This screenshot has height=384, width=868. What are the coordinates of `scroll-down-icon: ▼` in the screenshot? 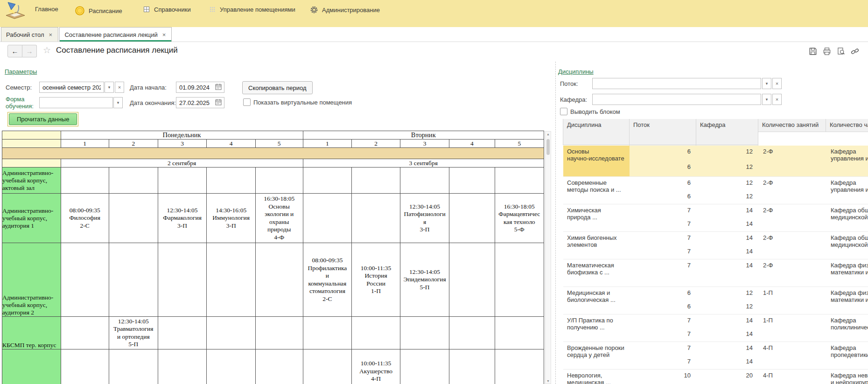 It's located at (548, 381).